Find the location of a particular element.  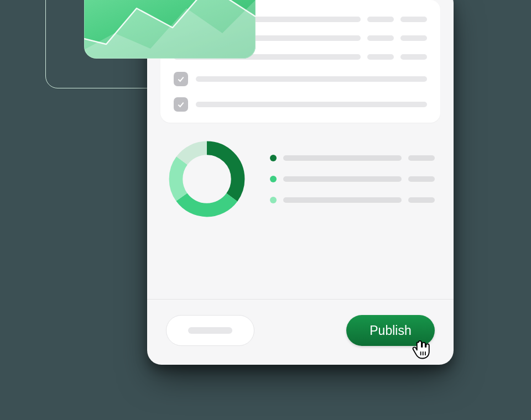

stats-section is located at coordinates (300, 179).